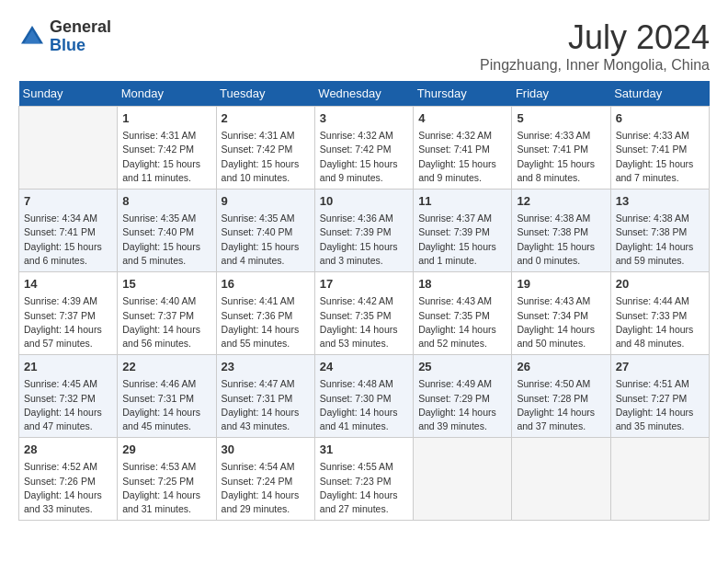 Image resolution: width=728 pixels, height=563 pixels. Describe the element at coordinates (68, 482) in the screenshot. I see `cell-text: Sunset: 7:26 PM` at that location.